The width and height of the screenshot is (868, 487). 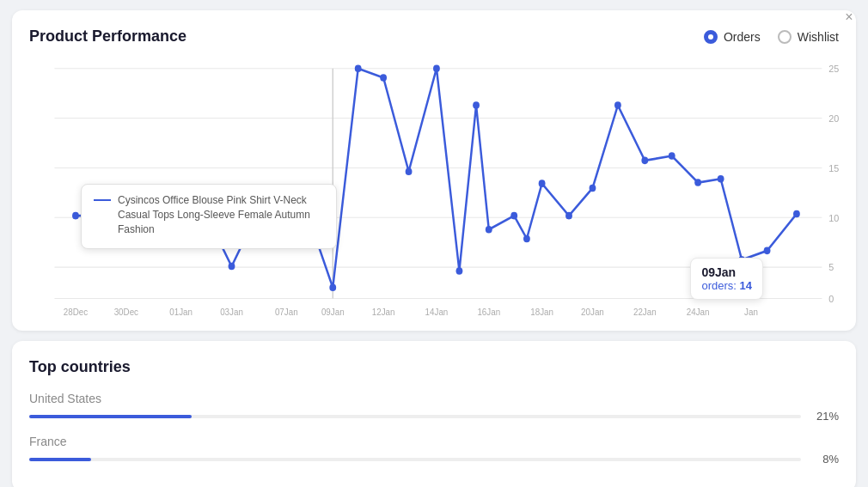 I want to click on svg-text: 24Jan, so click(x=698, y=311).